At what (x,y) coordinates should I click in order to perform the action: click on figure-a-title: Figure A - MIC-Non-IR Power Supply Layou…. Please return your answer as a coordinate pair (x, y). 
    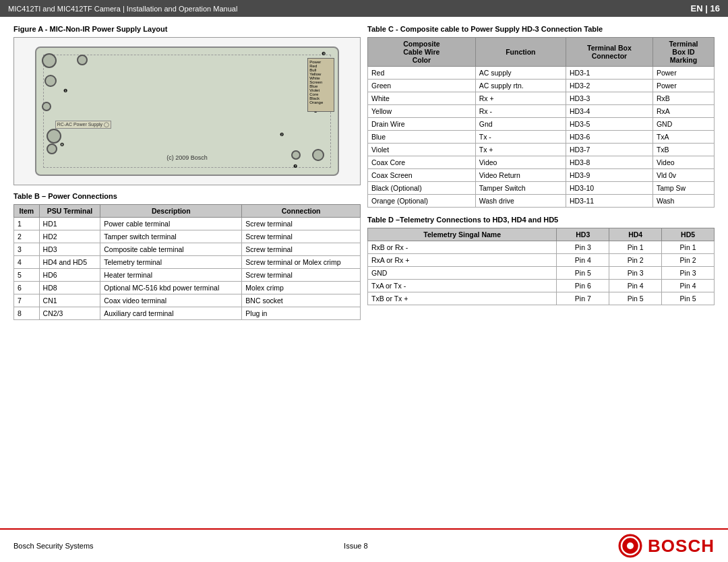
    Looking at the image, I should click on (187, 29).